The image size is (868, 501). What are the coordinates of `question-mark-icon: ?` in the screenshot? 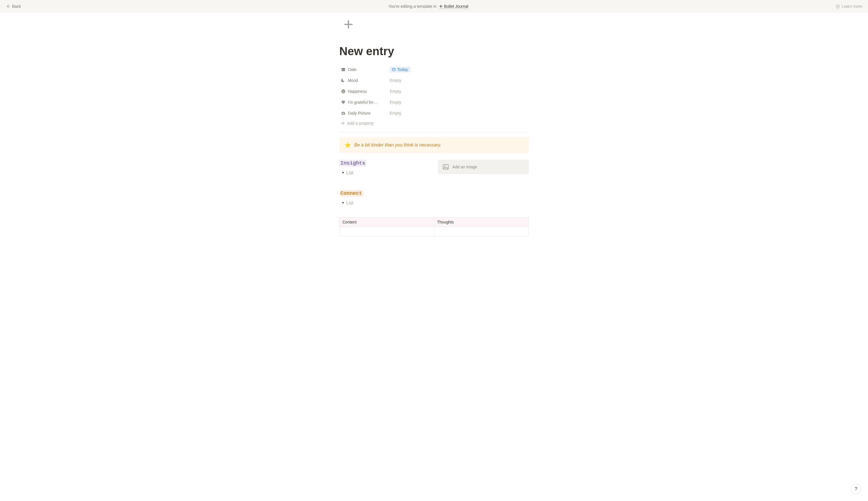 It's located at (856, 489).